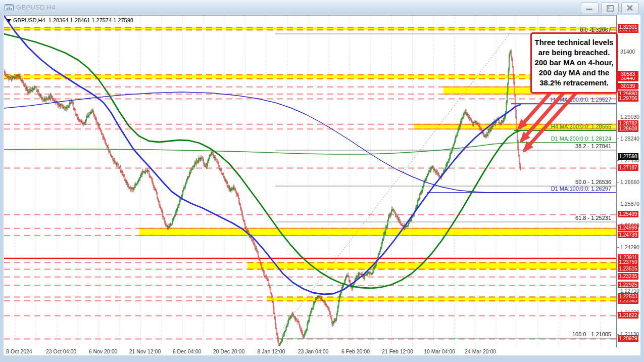 The height and width of the screenshot is (362, 644). Describe the element at coordinates (581, 189) in the screenshot. I see `ma-label: D1 MA:100:0:0: 1.26297` at that location.